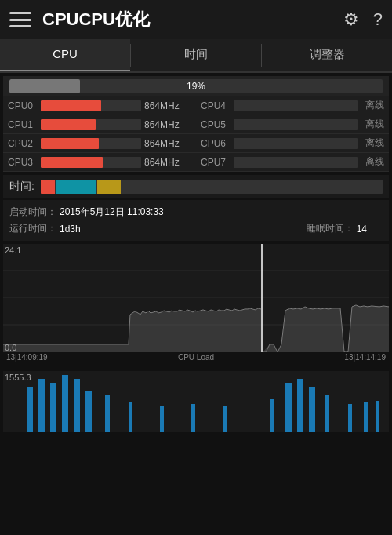  What do you see at coordinates (109, 187) in the screenshot?
I see `time-bar-yellow` at bounding box center [109, 187].